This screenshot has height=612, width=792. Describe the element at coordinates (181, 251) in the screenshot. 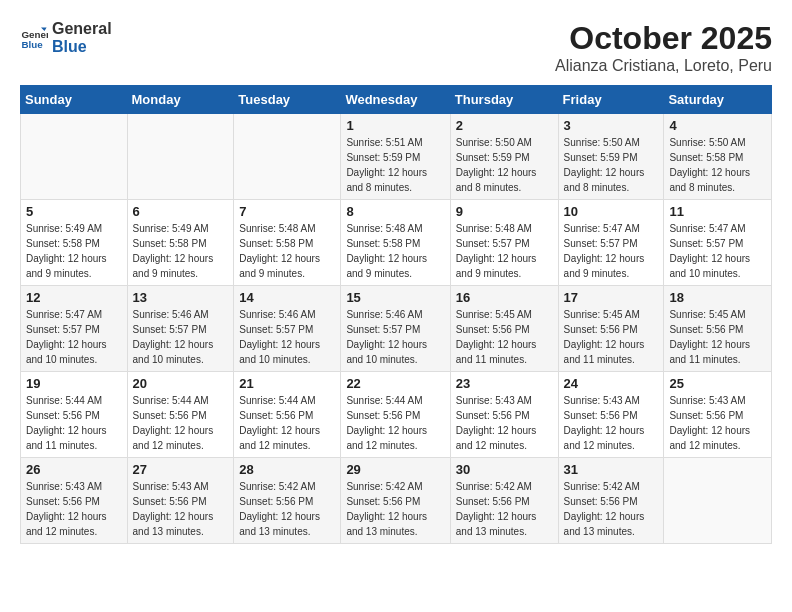

I see `day-info: Sunrise: 5:49 AM Sunset: 5:58 PM Dayligh…` at that location.